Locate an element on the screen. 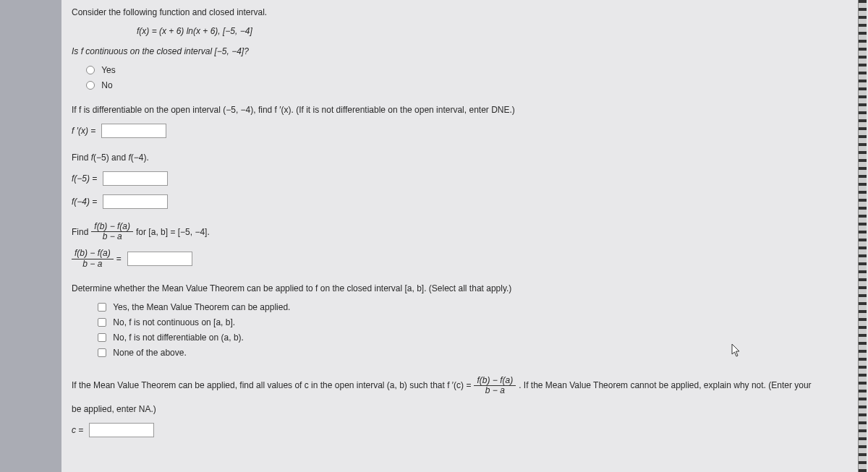  q4-prompt-pre: Find is located at coordinates (80, 232).